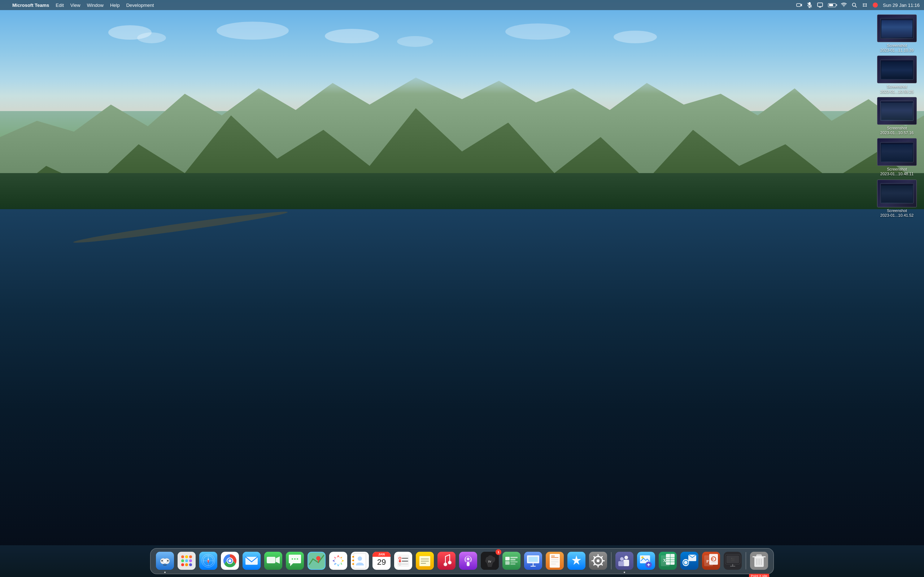  Describe the element at coordinates (554, 561) in the screenshot. I see `dock-pages` at that location.